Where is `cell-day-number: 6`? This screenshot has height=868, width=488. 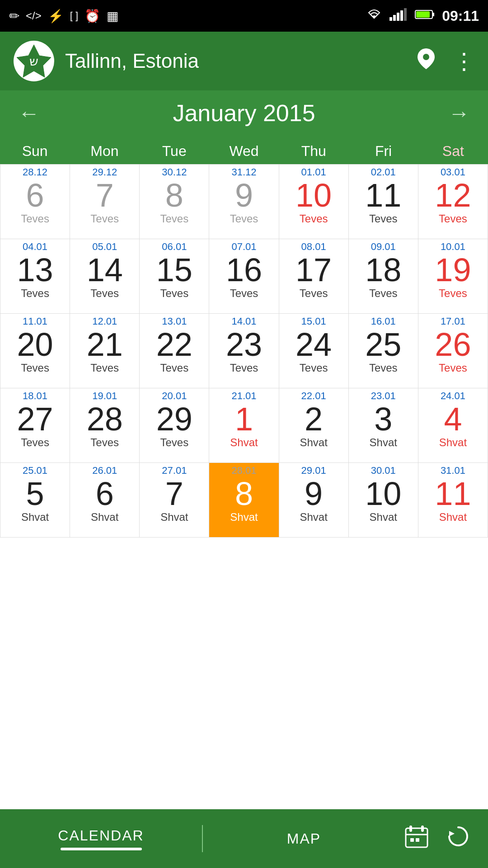
cell-day-number: 6 is located at coordinates (35, 195).